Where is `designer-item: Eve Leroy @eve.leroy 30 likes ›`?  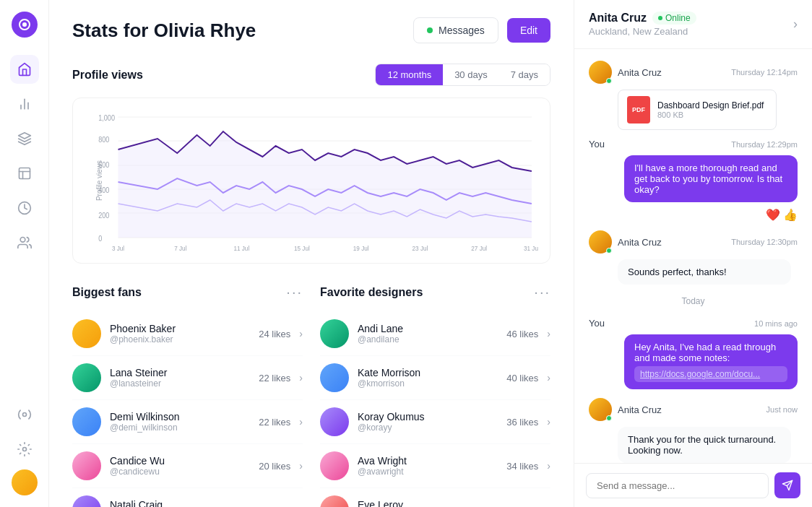 designer-item: Eve Leroy @eve.leroy 30 likes › is located at coordinates (435, 498).